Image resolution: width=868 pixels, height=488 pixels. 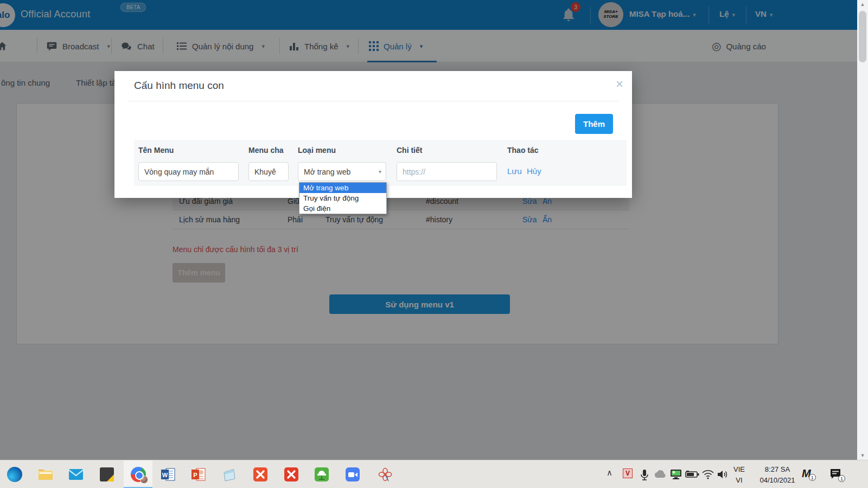 I want to click on column-header: Chi tiết, so click(x=409, y=150).